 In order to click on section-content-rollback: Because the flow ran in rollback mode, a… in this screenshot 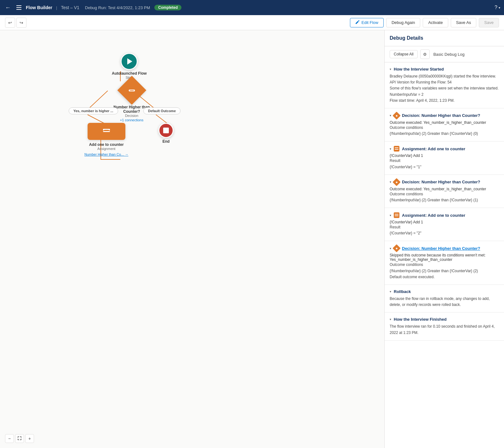, I will do `click(444, 302)`.